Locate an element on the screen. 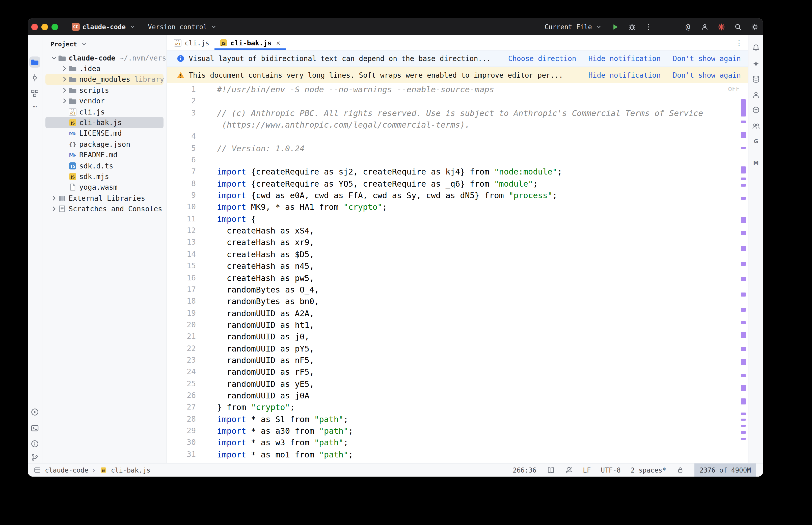 The image size is (812, 525). project-tool-button is located at coordinates (35, 62).